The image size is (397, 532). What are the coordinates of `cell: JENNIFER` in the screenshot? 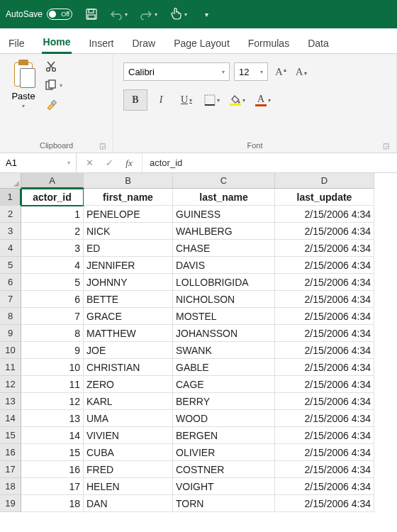 It's located at (128, 265).